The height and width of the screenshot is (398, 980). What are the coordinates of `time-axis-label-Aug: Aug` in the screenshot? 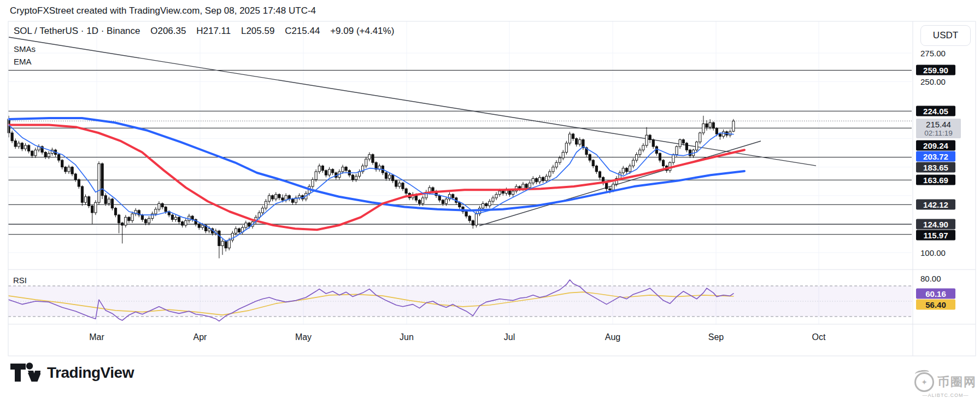 It's located at (613, 337).